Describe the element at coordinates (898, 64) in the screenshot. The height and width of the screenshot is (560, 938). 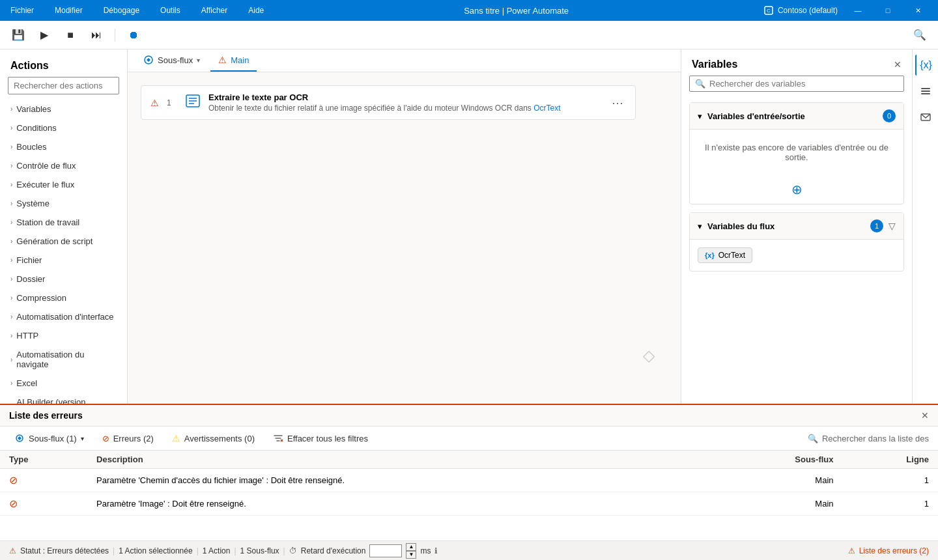
I see `variables-close-button: ✕` at that location.